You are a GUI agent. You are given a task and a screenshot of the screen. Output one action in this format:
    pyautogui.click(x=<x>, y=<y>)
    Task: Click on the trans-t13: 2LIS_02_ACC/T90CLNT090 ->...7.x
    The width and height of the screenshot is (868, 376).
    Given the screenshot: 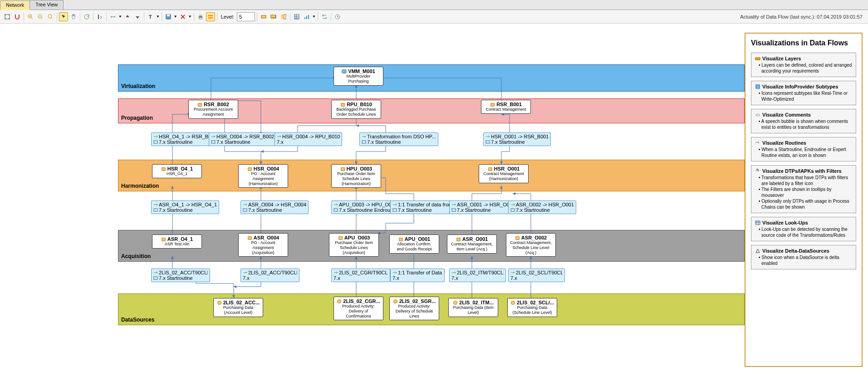 What is the action you would take?
    pyautogui.click(x=270, y=275)
    